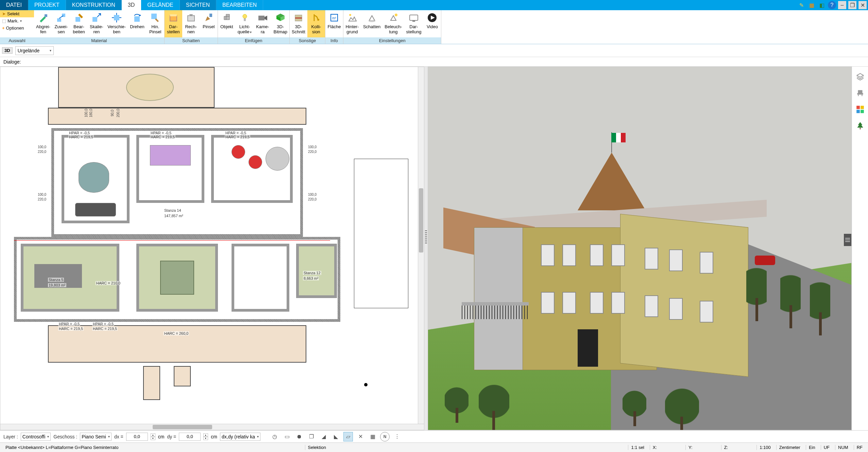 The width and height of the screenshot is (868, 452). Describe the element at coordinates (160, 5) in the screenshot. I see `menu-gelaende: GELÄNDE` at that location.